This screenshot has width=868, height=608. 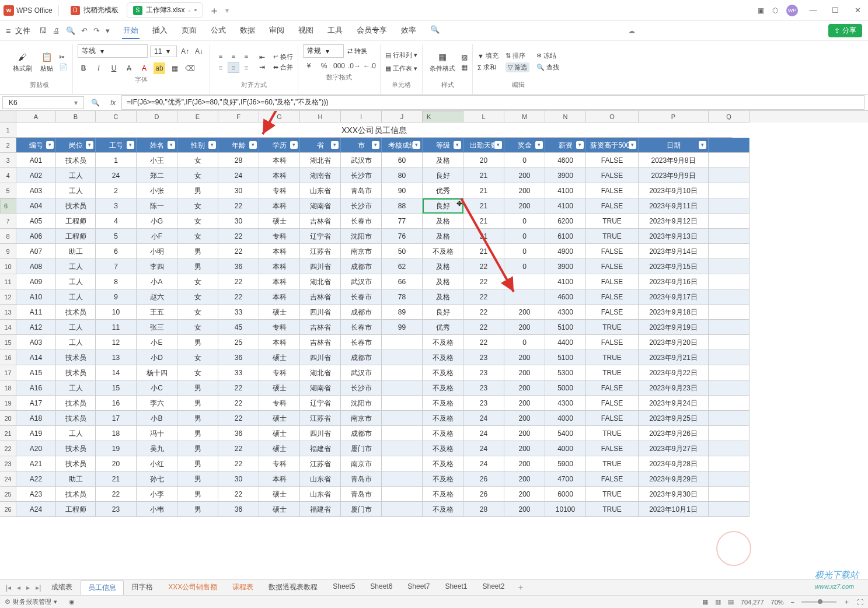 I want to click on data-cell: 硕士, so click(x=280, y=434).